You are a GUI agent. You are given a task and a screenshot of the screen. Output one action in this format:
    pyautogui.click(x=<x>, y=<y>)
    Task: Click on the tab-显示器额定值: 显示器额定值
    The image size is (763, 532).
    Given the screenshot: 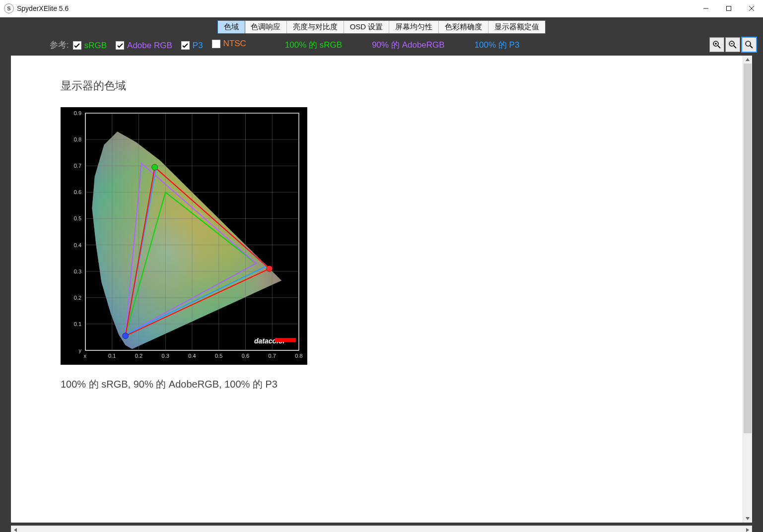 What is the action you would take?
    pyautogui.click(x=517, y=27)
    